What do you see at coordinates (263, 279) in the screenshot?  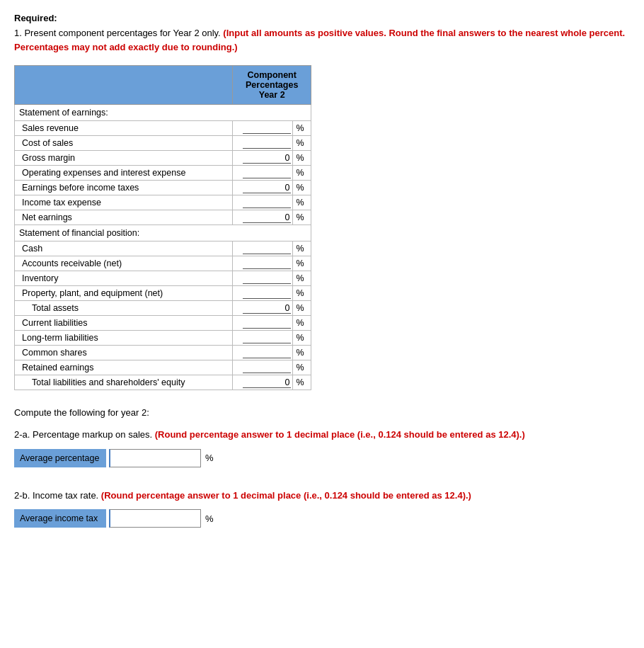 I see `row-input-cell-inventory` at bounding box center [263, 279].